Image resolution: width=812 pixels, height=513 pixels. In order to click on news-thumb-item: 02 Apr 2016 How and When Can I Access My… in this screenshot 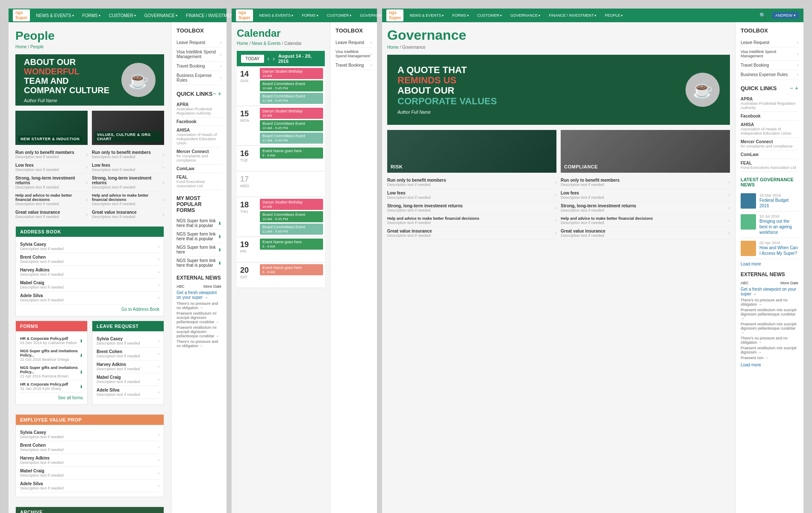, I will do `click(769, 249)`.